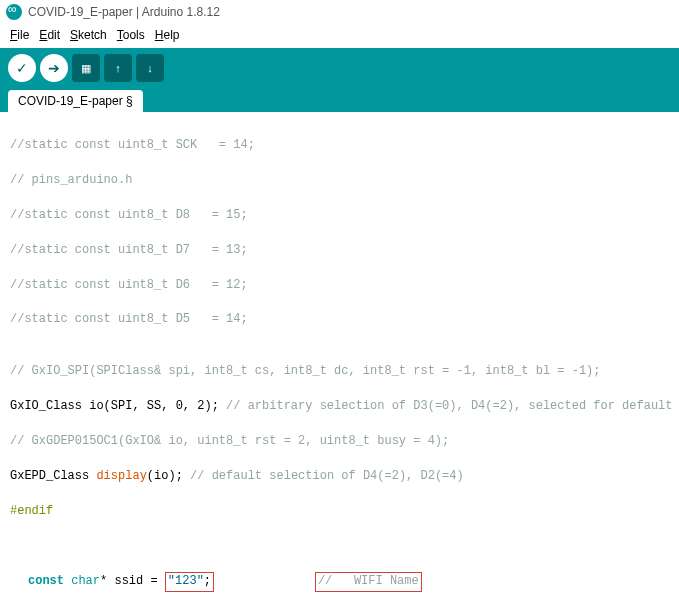 This screenshot has height=600, width=679. What do you see at coordinates (14, 12) in the screenshot?
I see `arduino-icon` at bounding box center [14, 12].